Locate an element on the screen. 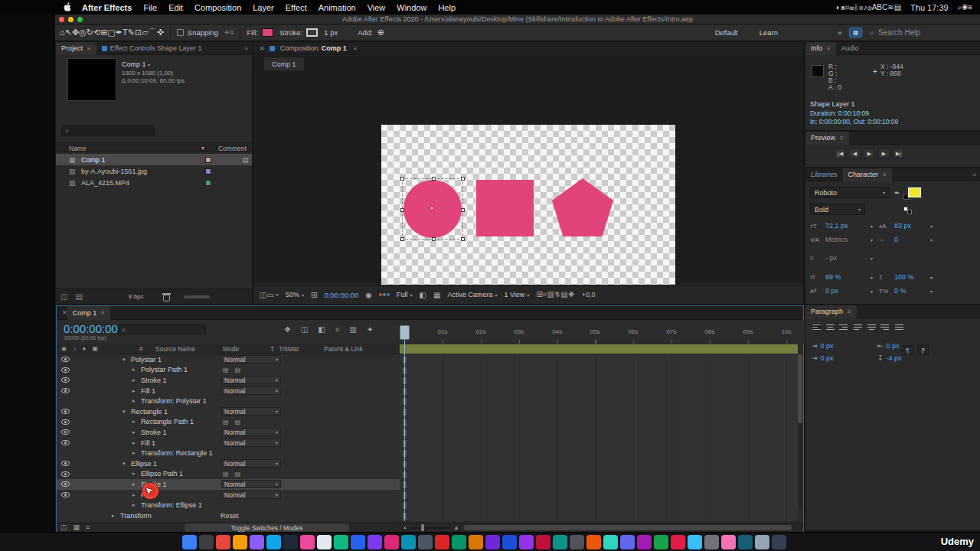 Image resolution: width=980 pixels, height=551 pixels. toggle-switches-modes-button: Toggle Switches / Modes is located at coordinates (266, 528).